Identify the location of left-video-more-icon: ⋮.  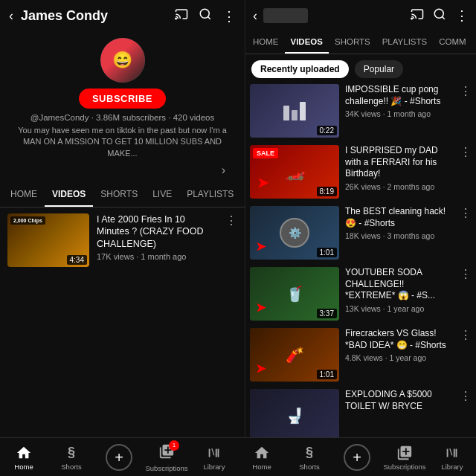
(231, 220).